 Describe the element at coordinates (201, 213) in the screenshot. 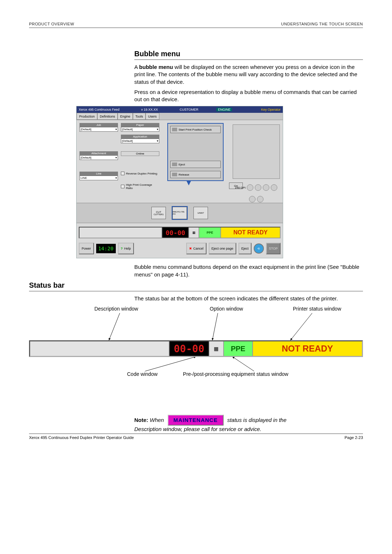

I see `unw-label: UNW7` at that location.